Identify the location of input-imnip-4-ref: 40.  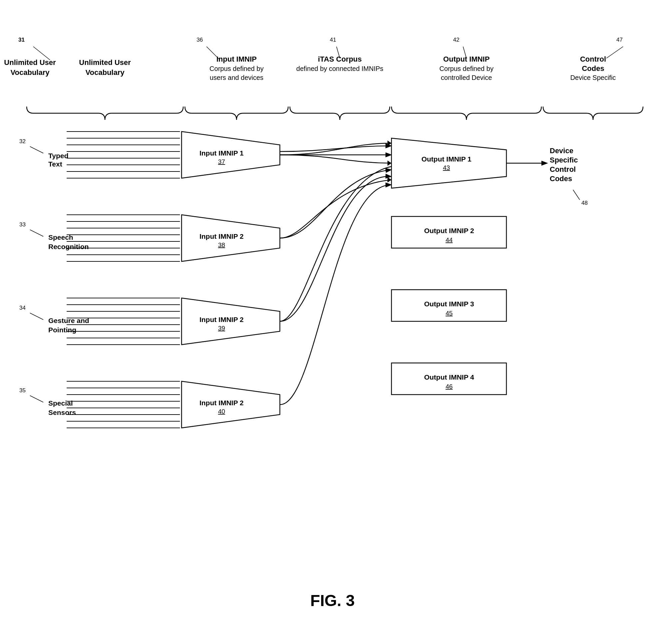
(221, 411).